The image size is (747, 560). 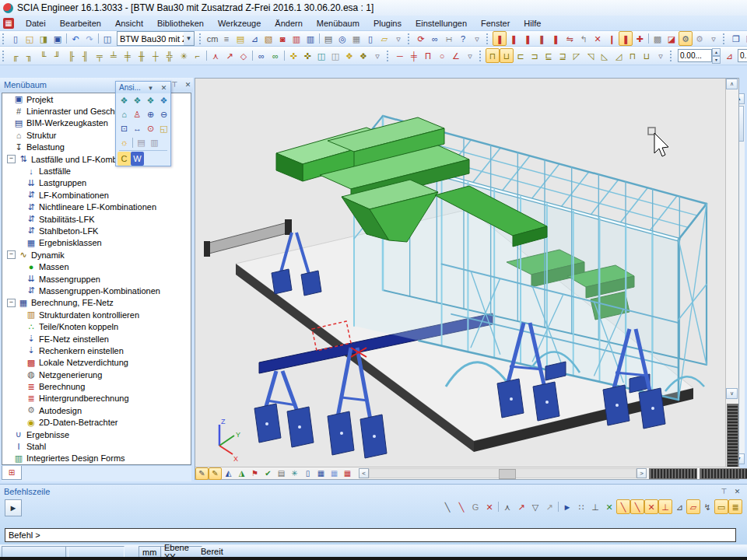 I want to click on support-slab-icon: ⊔, so click(x=647, y=56).